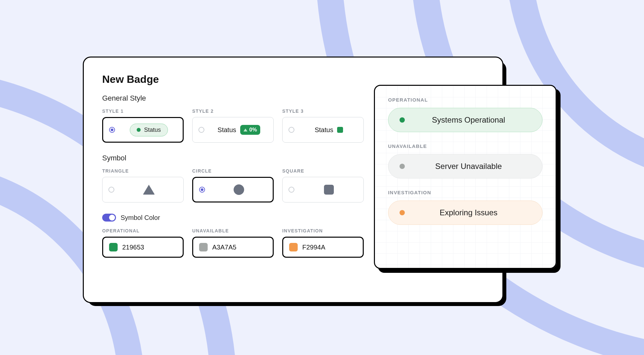  What do you see at coordinates (143, 111) in the screenshot?
I see `style1-label: STYLE 1` at bounding box center [143, 111].